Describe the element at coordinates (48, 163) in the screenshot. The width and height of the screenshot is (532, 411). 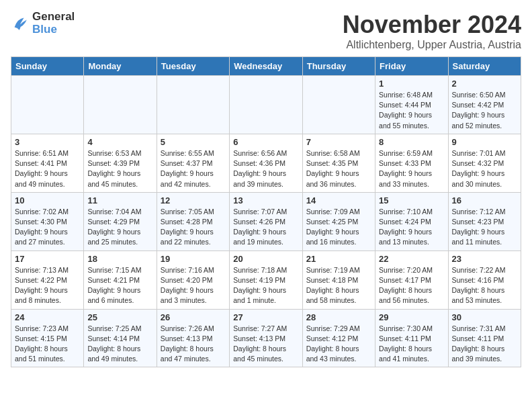
I see `calendar-cell: 3Sunrise: 6:51 AMSunset: 4:41 PMDaylight…` at that location.